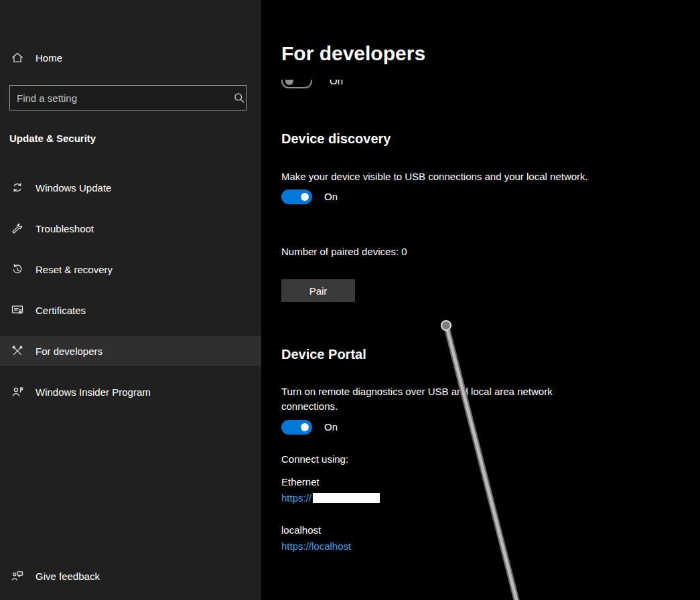 This screenshot has width=700, height=600. What do you see at coordinates (331, 498) in the screenshot?
I see `ethernet-url-link: https://` at bounding box center [331, 498].